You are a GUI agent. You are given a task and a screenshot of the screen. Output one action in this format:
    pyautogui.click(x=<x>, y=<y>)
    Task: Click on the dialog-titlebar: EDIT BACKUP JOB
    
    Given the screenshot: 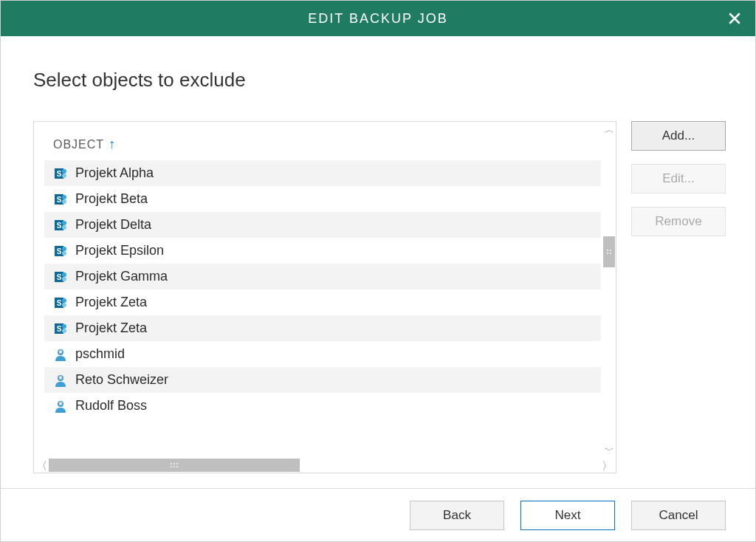 What is the action you would take?
    pyautogui.click(x=378, y=18)
    